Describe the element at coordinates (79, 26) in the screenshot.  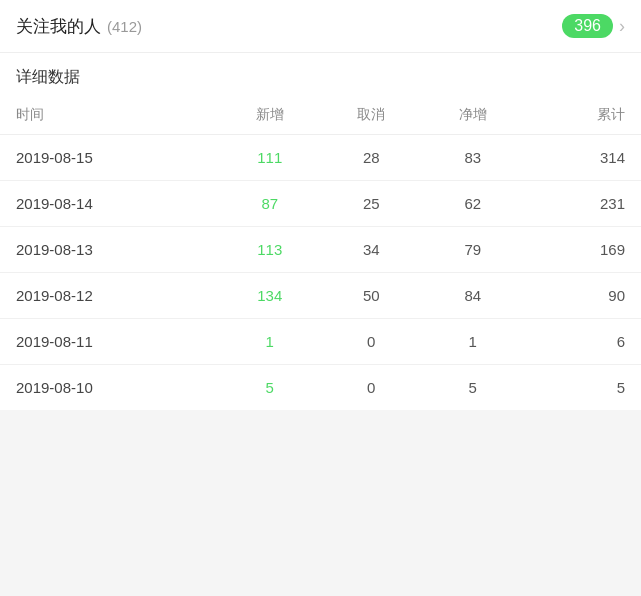
I see `header-title: 关注我的人 (412)` at that location.